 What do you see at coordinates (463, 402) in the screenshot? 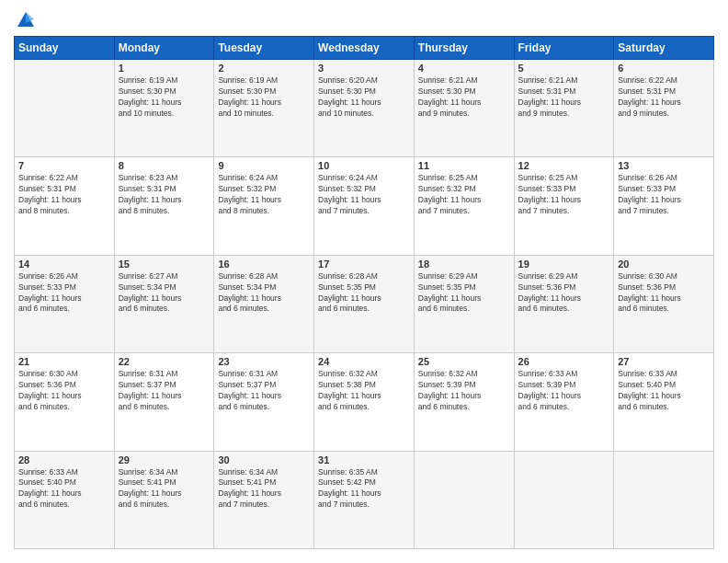
I see `day-cell: 25Sunrise: 6:32 AM Sunset: 5:39 PM Dayli…` at bounding box center [463, 402].